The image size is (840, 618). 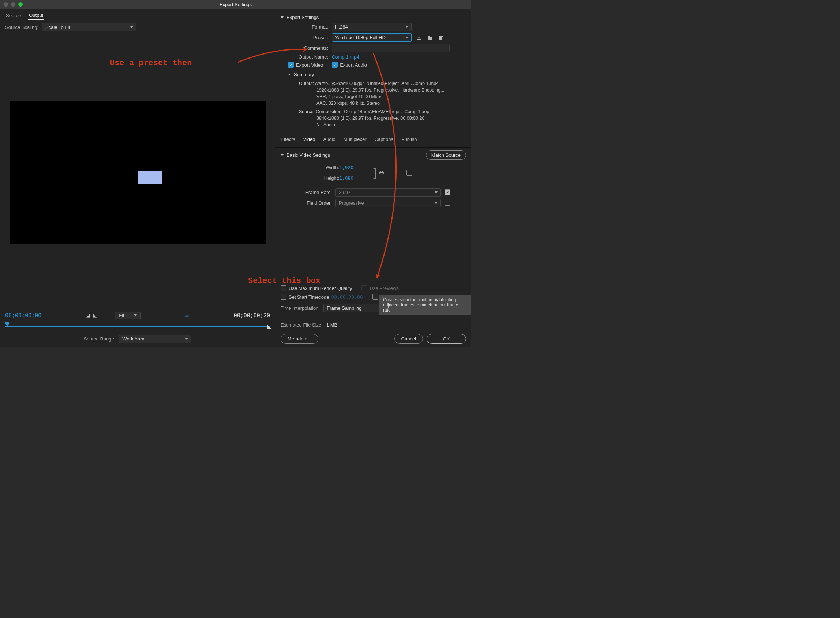 I want to click on summary-header: Summary, so click(x=304, y=74).